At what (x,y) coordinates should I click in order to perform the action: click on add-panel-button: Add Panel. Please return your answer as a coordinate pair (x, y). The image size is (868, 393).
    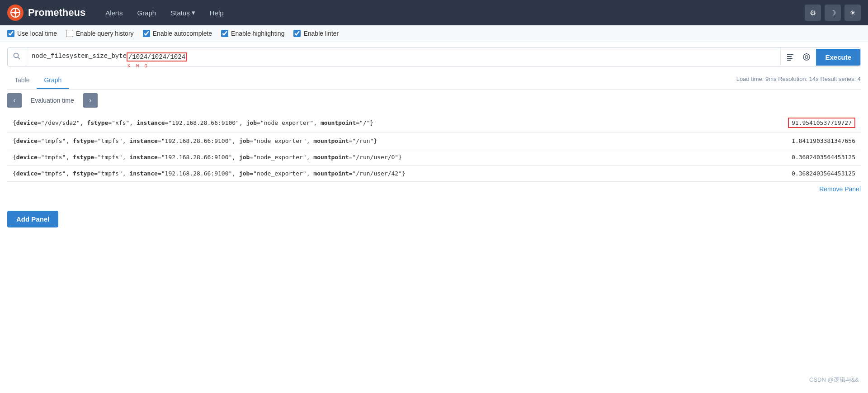
    Looking at the image, I should click on (33, 219).